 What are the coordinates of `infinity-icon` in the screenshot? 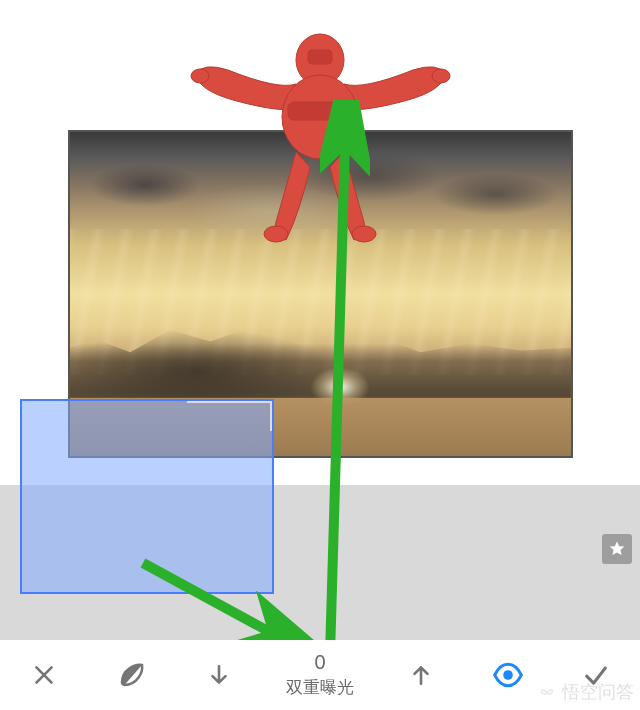 It's located at (547, 692).